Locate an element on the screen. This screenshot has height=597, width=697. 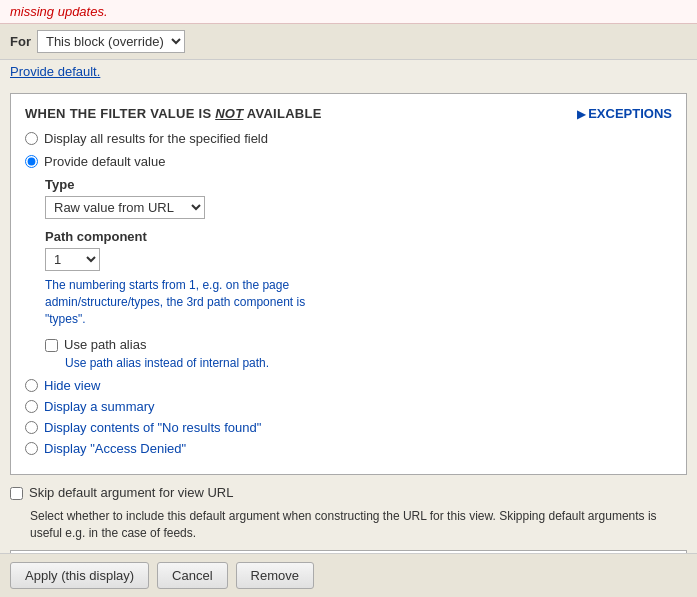
option-display-access-denied-row: Display "Access Denied" is located at coordinates (348, 448).